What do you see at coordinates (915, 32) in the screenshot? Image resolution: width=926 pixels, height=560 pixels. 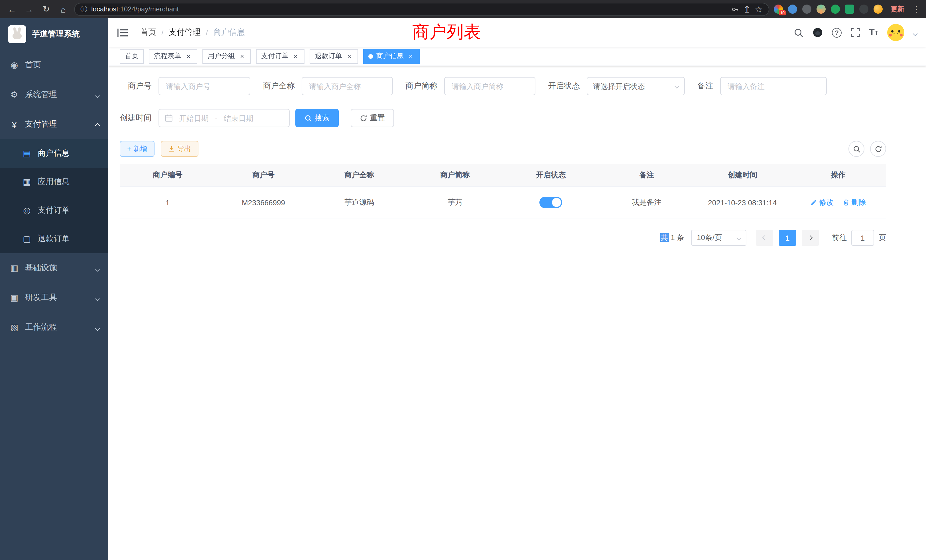 I see `avatar-caret-icon` at bounding box center [915, 32].